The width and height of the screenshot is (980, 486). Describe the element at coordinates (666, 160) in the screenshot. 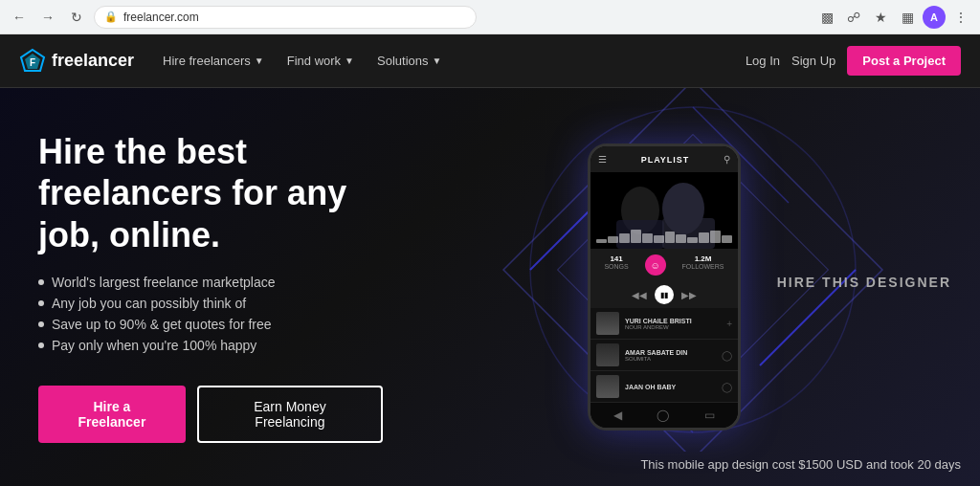

I see `phone-playlist-label: PLAYLIST` at that location.